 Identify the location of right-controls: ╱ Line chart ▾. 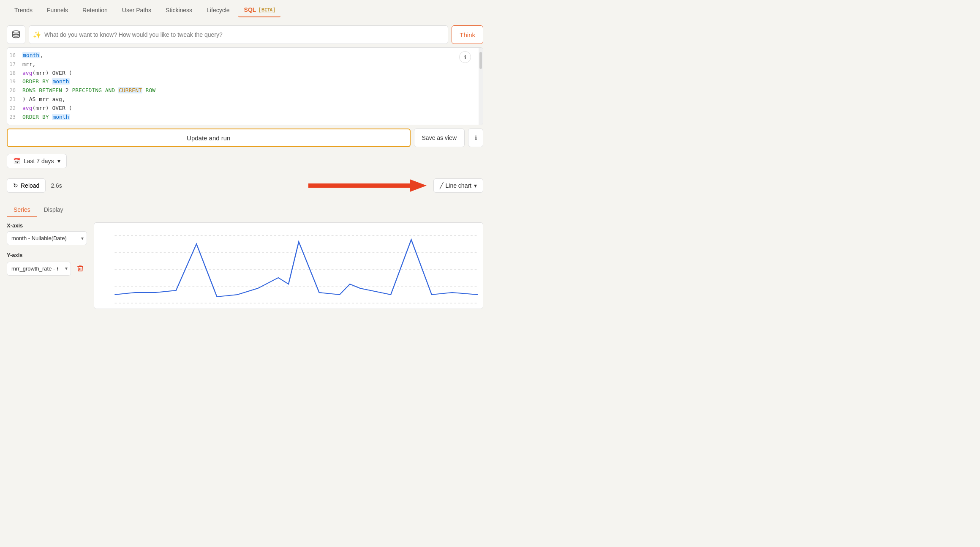
(396, 186).